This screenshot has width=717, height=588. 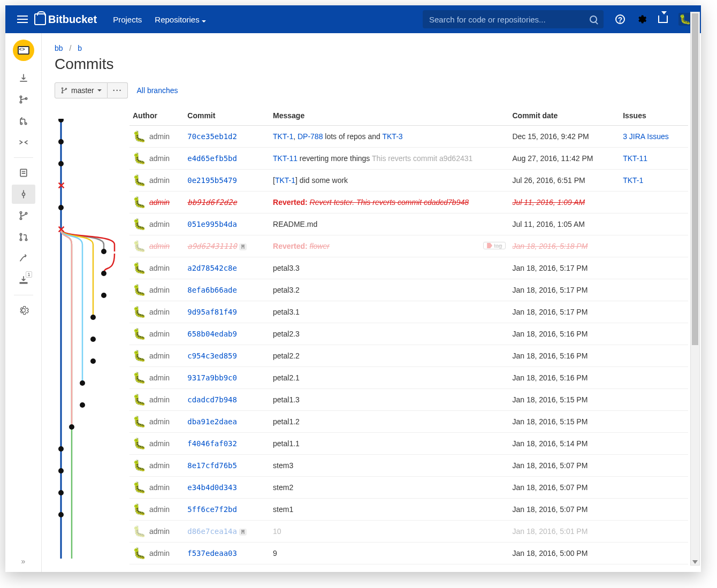 I want to click on search-input, so click(x=509, y=19).